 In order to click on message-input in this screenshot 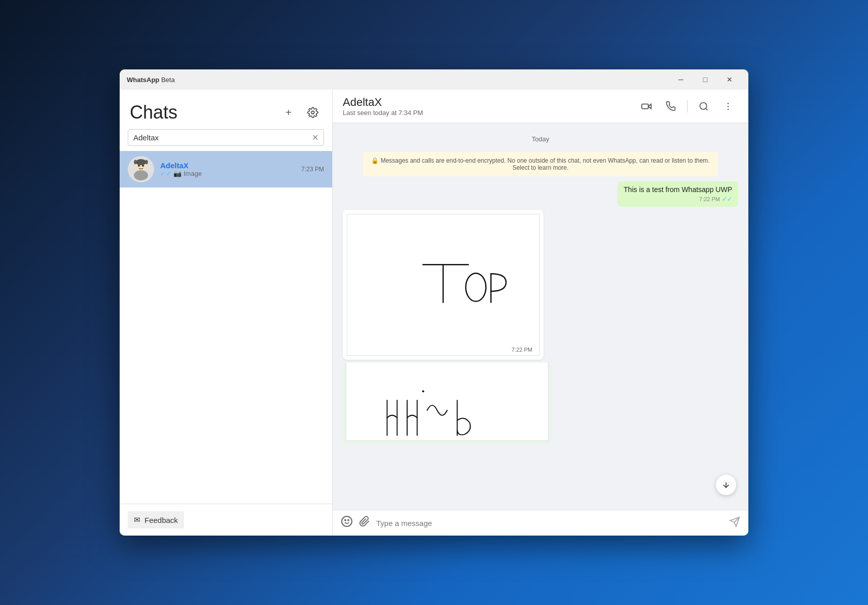, I will do `click(550, 523)`.